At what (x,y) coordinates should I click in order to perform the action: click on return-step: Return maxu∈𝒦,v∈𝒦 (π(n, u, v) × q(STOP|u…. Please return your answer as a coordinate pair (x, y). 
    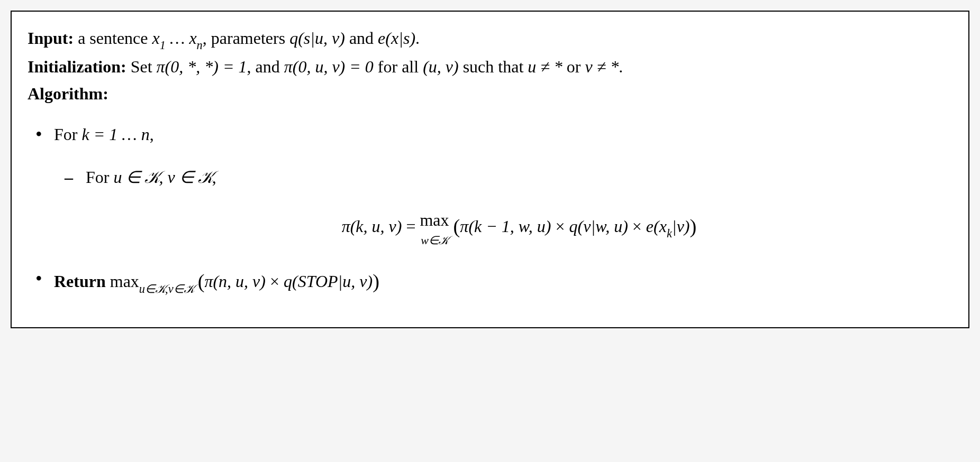
    Looking at the image, I should click on (503, 281).